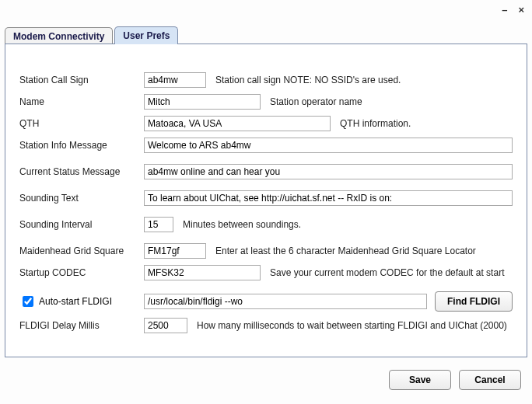 This screenshot has height=404, width=532. I want to click on callsign-hint: Station call sign NOTE: NO SSID's are us…, so click(308, 80).